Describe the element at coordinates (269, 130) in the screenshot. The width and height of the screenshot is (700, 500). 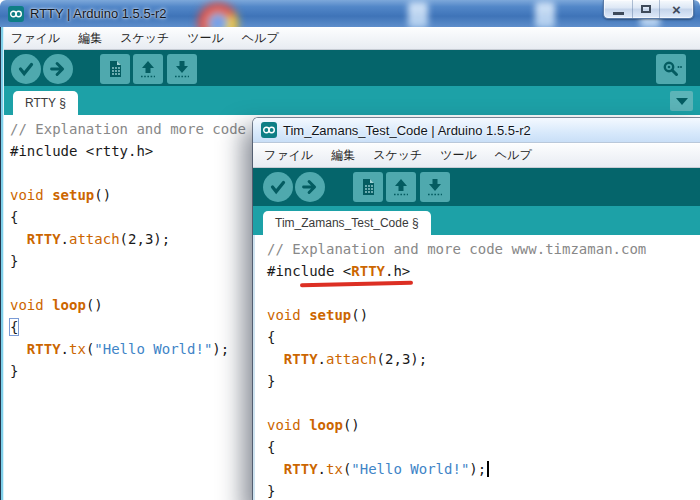
I see `arduino-app-icon` at that location.